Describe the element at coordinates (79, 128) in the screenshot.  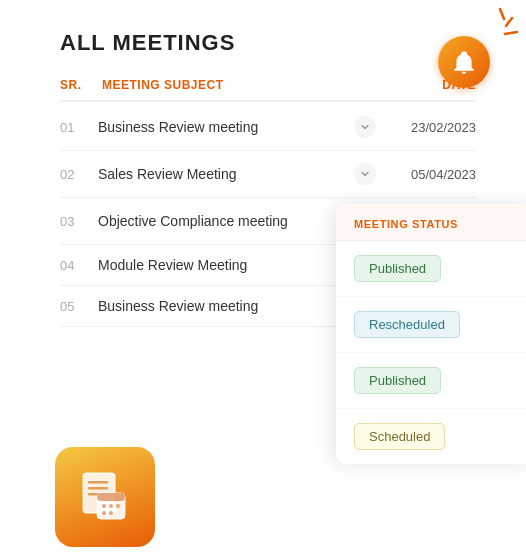
I see `sr-number: 01` at that location.